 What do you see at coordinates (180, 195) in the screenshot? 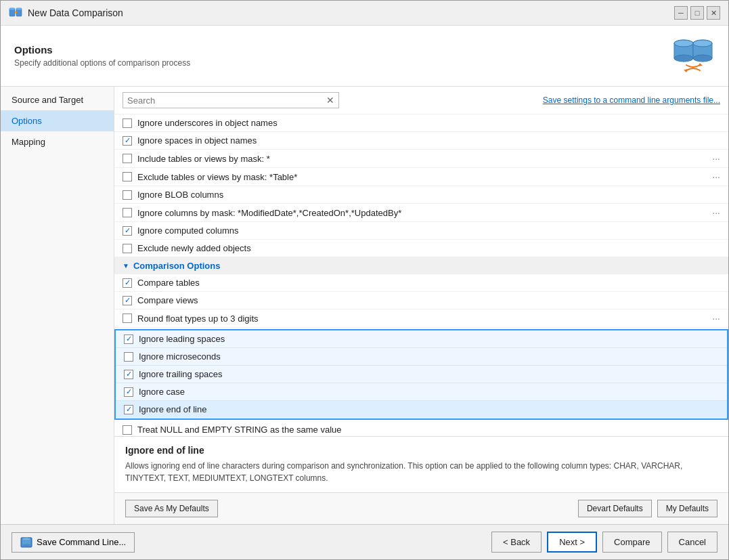
I see `option-label-ignore-blob: Ignore BLOB columns` at bounding box center [180, 195].